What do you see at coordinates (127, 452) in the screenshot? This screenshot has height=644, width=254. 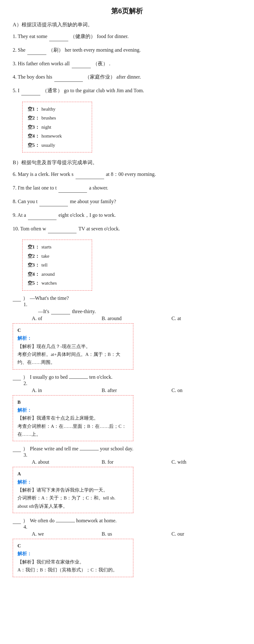 I see `mc-q3-stem-row: ）3. Please write and tell me your school…` at bounding box center [127, 452].